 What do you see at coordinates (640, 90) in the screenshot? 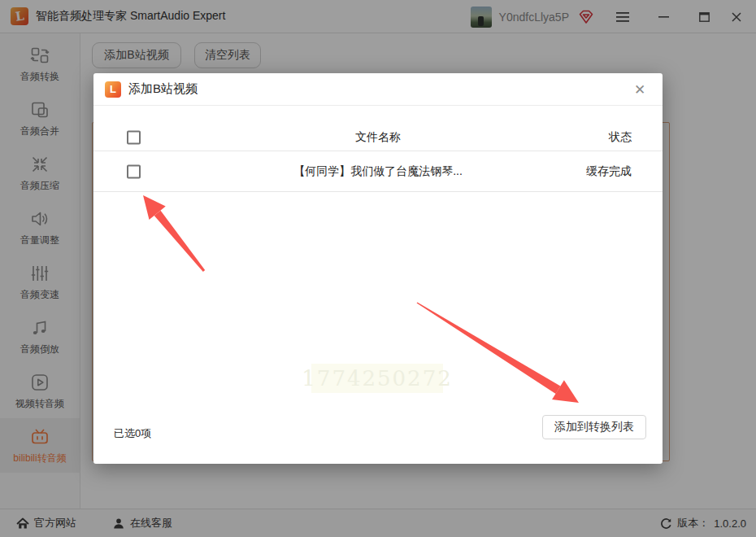
I see `dialog-close-icon: ✕` at bounding box center [640, 90].